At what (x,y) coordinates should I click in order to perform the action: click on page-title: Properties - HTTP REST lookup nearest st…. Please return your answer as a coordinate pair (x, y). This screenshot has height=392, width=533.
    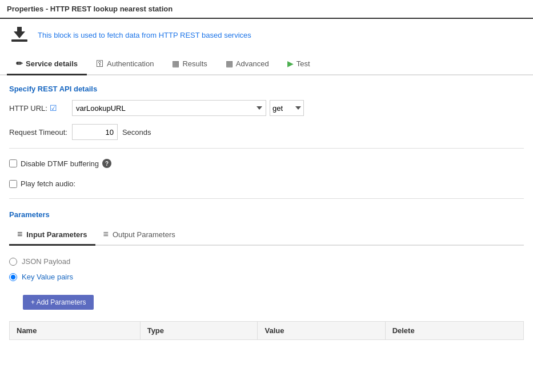
    Looking at the image, I should click on (90, 9).